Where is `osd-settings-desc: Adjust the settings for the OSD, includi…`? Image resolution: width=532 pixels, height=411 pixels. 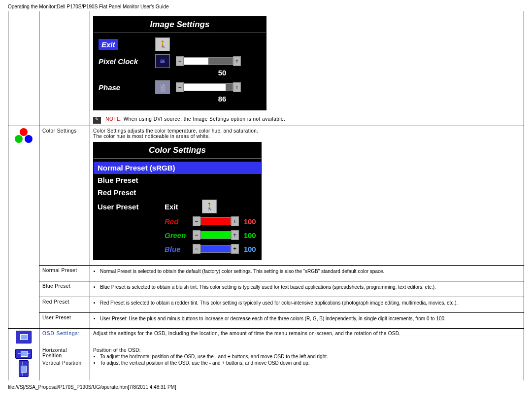 osd-settings-desc: Adjust the settings for the OSD, includi… is located at coordinates (247, 333).